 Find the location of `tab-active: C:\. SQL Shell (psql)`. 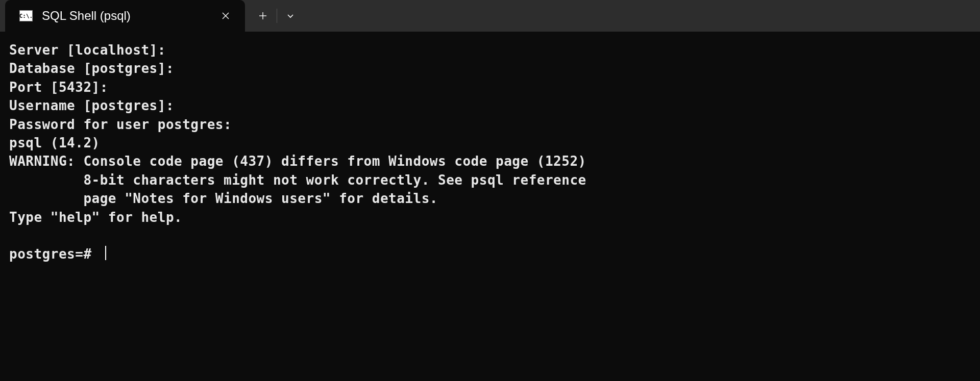

tab-active: C:\. SQL Shell (psql) is located at coordinates (125, 16).